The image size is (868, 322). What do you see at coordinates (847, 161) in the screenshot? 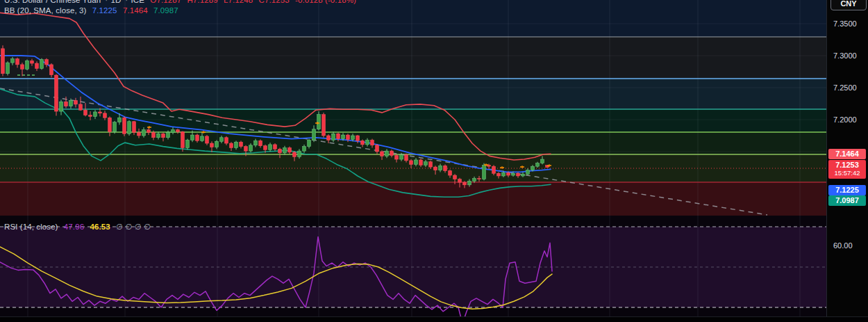
I see `price-axis: 7.35007.30007.25007.200060.007.14647.125…` at bounding box center [847, 161].